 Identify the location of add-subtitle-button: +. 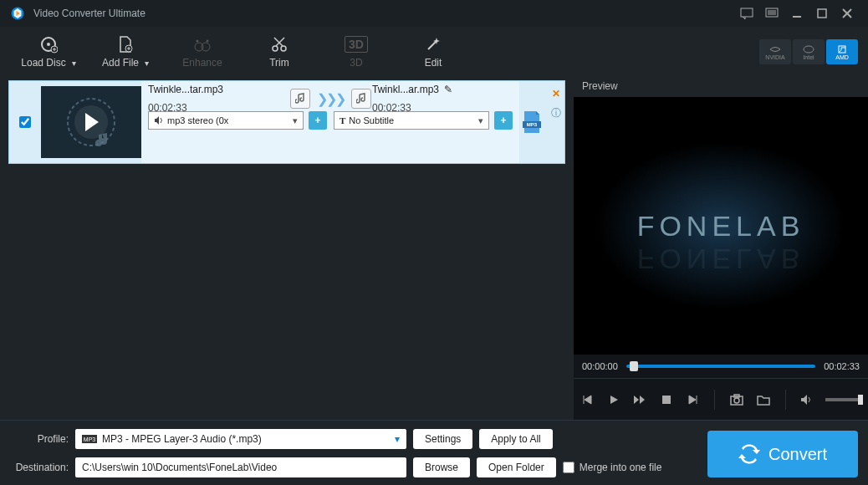
(503, 120).